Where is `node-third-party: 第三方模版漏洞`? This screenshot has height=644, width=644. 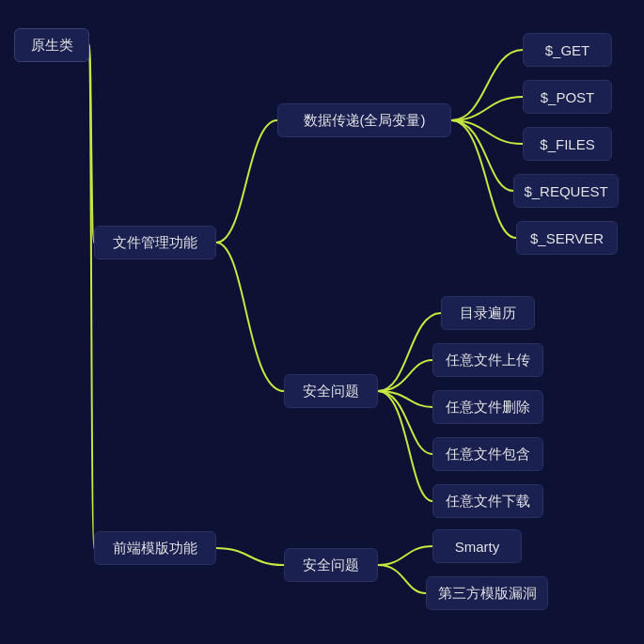
node-third-party: 第三方模版漏洞 is located at coordinates (487, 593).